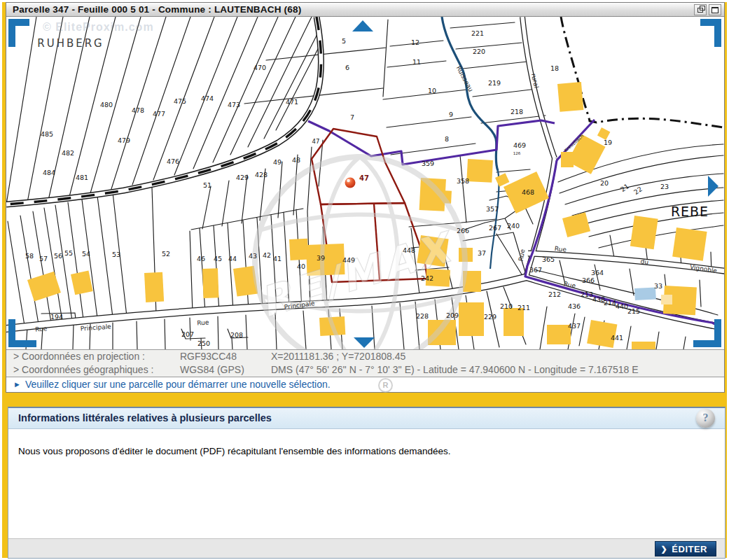 This screenshot has width=729, height=560. I want to click on parcel-number: 57, so click(43, 259).